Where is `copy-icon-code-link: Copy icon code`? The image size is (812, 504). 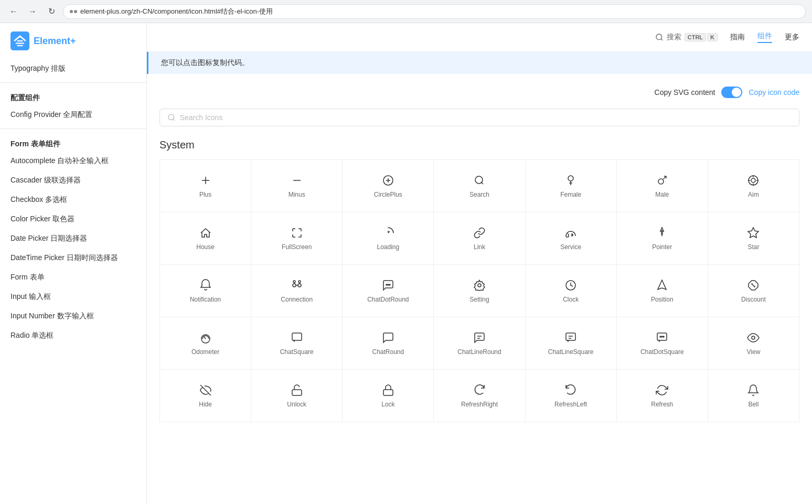
copy-icon-code-link: Copy icon code is located at coordinates (774, 92).